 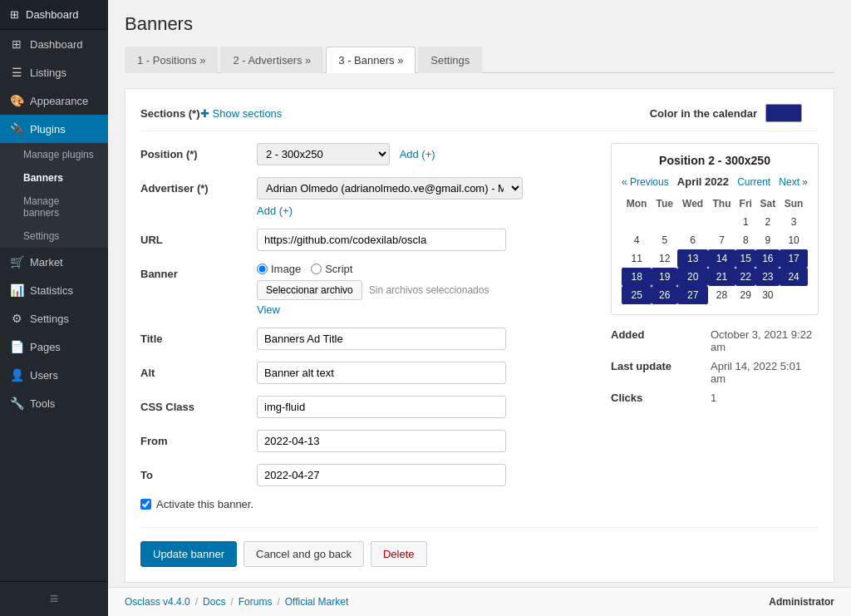 What do you see at coordinates (721, 295) in the screenshot?
I see `calendar-day-cell: 28` at bounding box center [721, 295].